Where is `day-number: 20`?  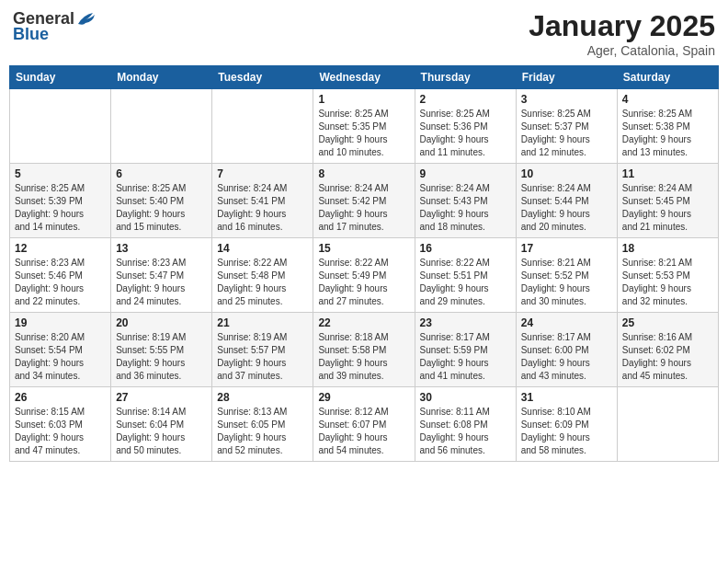
day-number: 20 is located at coordinates (162, 323).